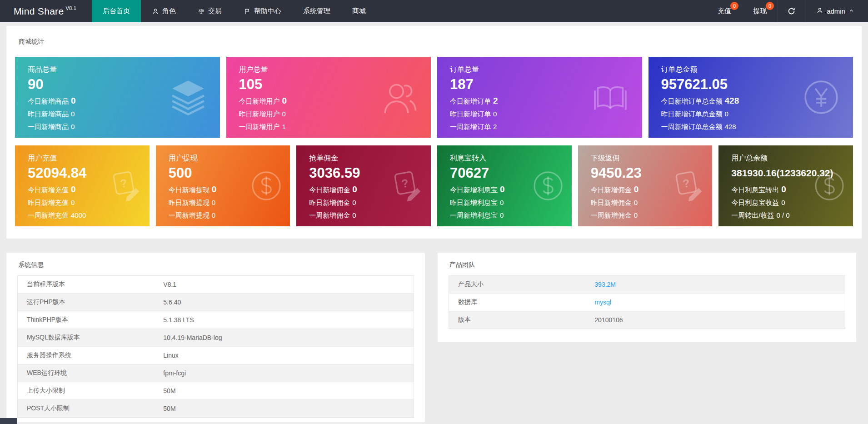 This screenshot has width=868, height=424. I want to click on team-info-link: mysql, so click(603, 302).